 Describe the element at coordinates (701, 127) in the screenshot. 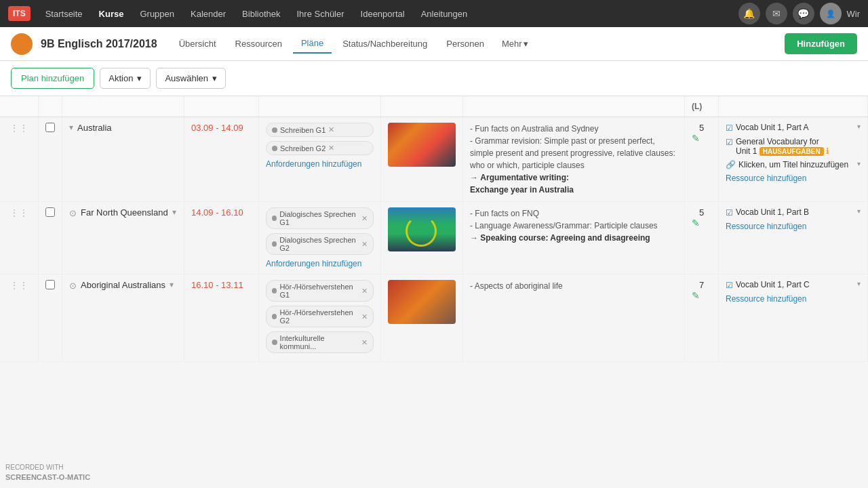

I see `hours-value: 5` at that location.